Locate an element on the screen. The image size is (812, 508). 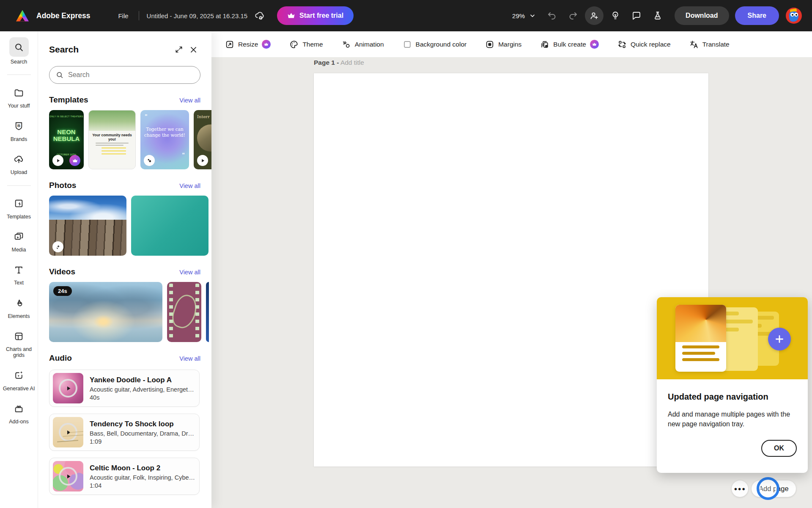
audio-thumbnail is located at coordinates (68, 432).